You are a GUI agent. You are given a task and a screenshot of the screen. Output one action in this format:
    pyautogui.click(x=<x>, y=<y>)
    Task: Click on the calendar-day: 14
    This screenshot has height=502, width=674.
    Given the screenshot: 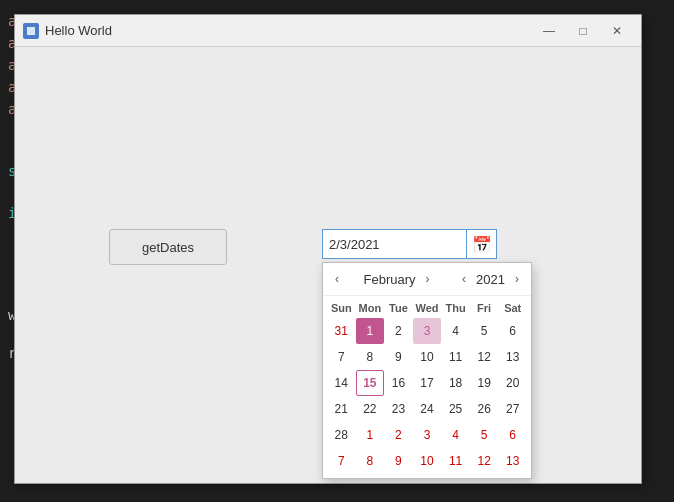 What is the action you would take?
    pyautogui.click(x=342, y=383)
    